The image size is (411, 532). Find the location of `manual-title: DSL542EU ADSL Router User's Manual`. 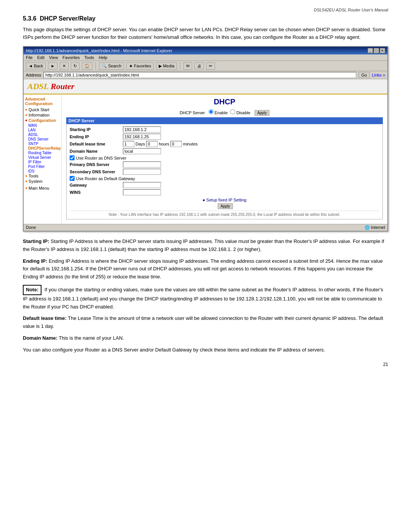

manual-title: DSL542EU ADSL Router User's Manual is located at coordinates (206, 10).